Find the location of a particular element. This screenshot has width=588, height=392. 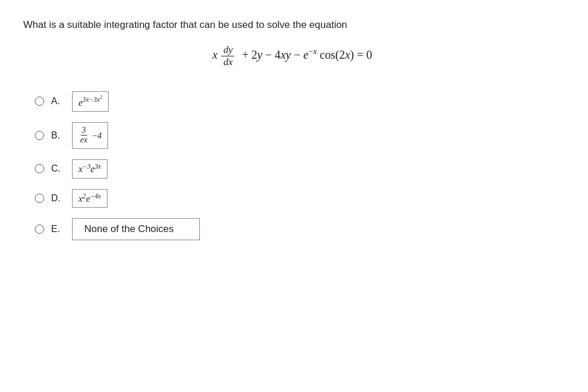

label-e: E. is located at coordinates (58, 229).